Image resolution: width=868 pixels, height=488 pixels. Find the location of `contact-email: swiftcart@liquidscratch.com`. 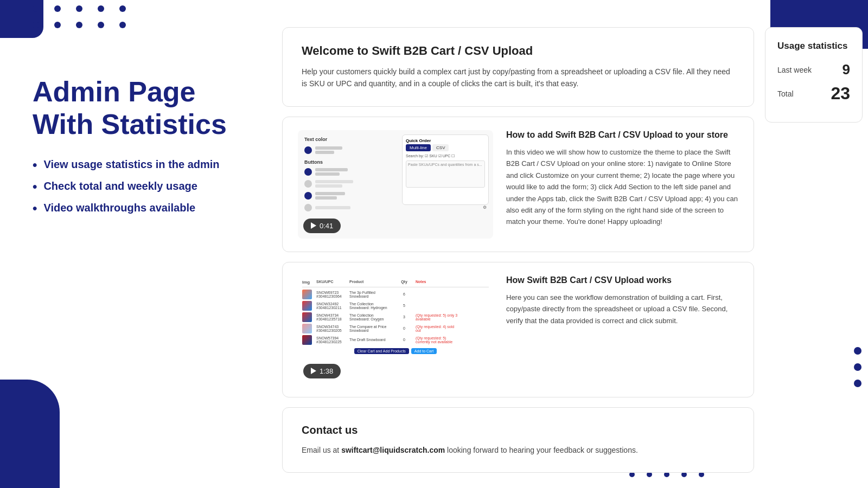

contact-email: swiftcart@liquidscratch.com is located at coordinates (393, 450).